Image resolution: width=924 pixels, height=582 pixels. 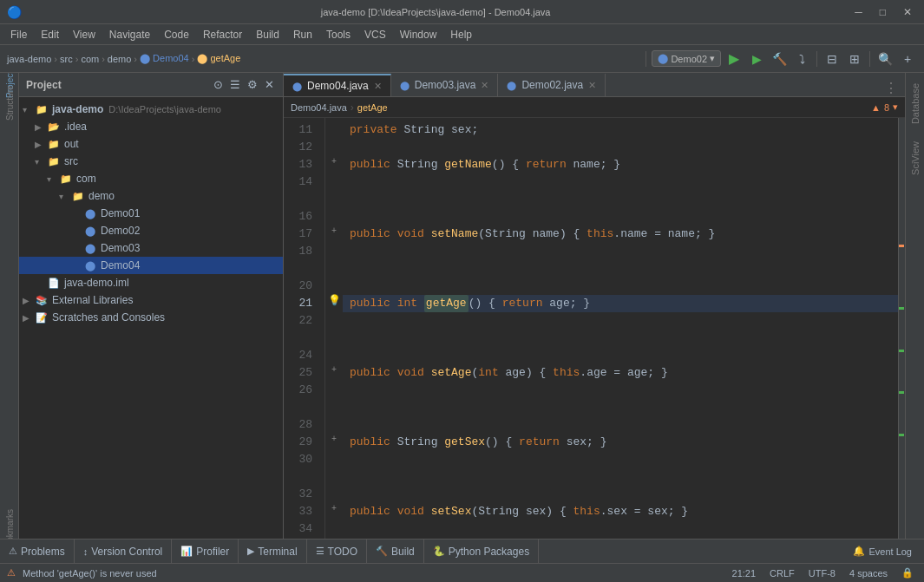 I want to click on close-button: ✕, so click(x=908, y=12).